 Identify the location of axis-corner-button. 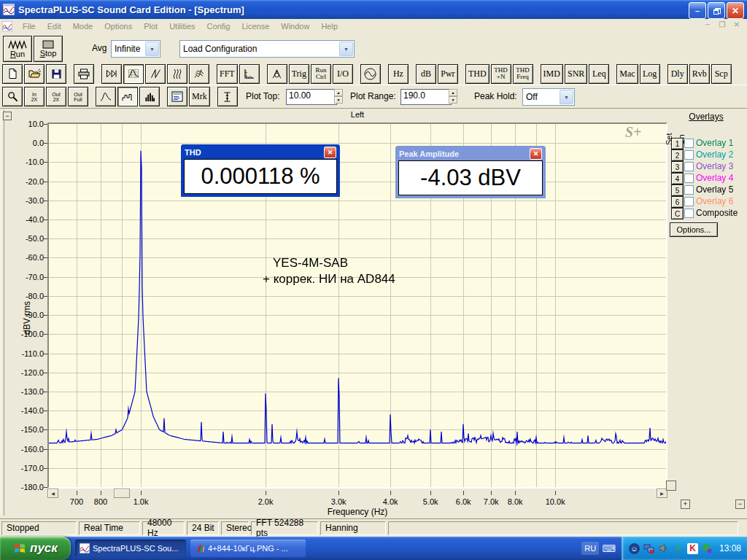
(671, 486).